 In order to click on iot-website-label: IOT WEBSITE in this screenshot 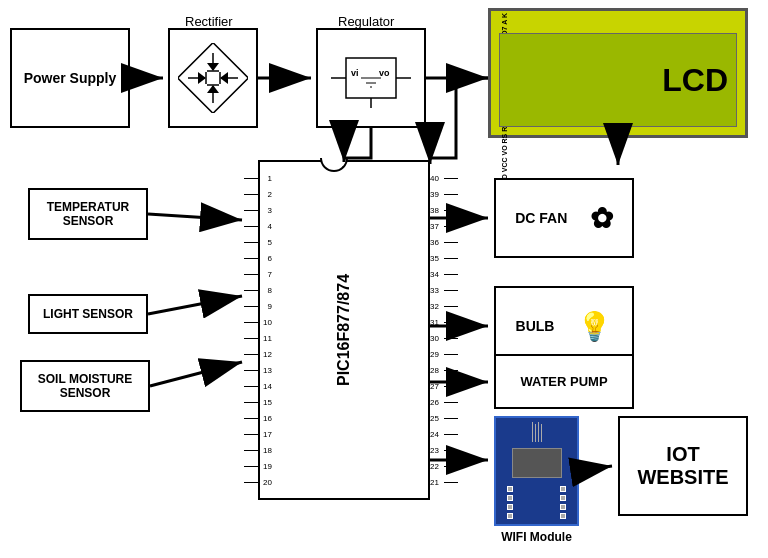, I will do `click(683, 466)`.